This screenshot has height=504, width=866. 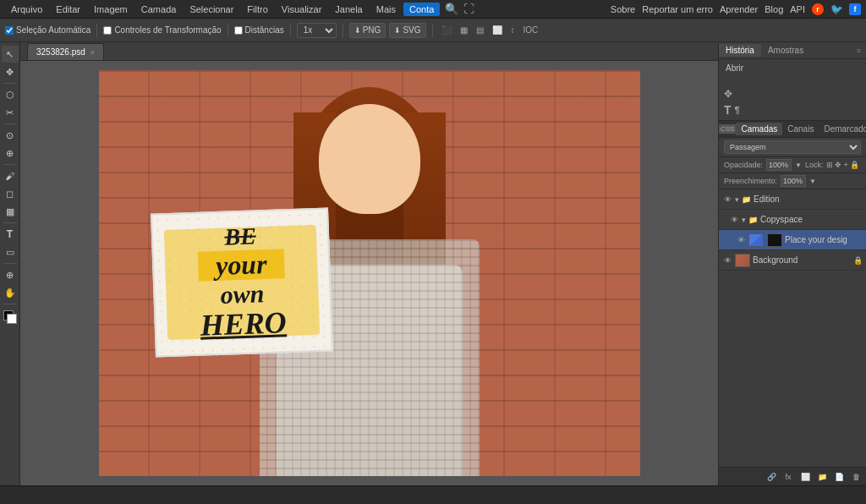 I want to click on layer-link-icon: 🔗, so click(x=771, y=477).